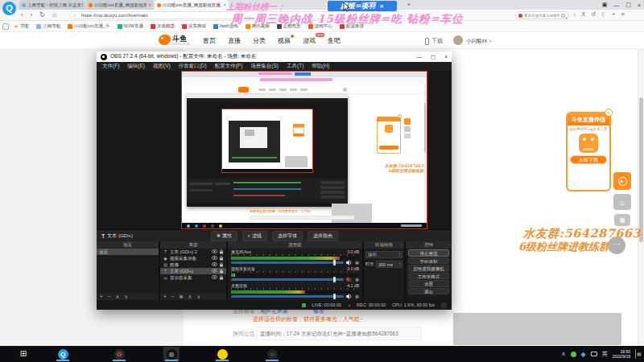 This screenshot has height=362, width=644. Describe the element at coordinates (575, 14) in the screenshot. I see `download-icon: ↓` at that location.